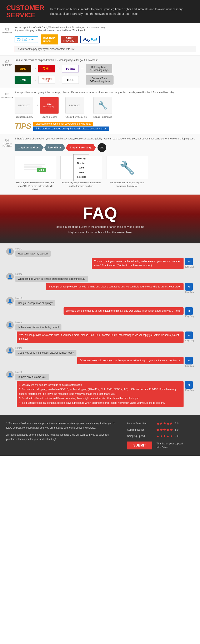 This screenshot has width=200, height=644. I want to click on hkpost-logo: HongKongPost, so click(47, 80).